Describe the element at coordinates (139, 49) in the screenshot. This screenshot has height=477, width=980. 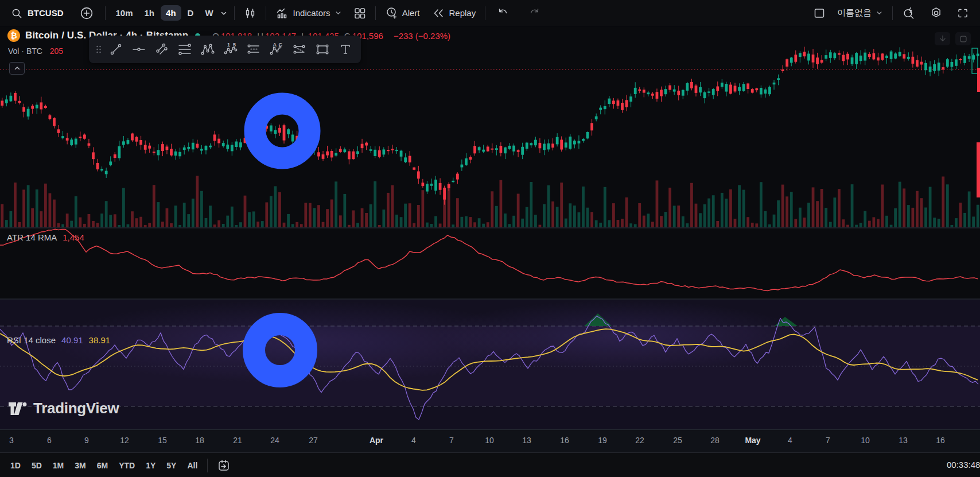
I see `horizontal-line-tool` at that location.